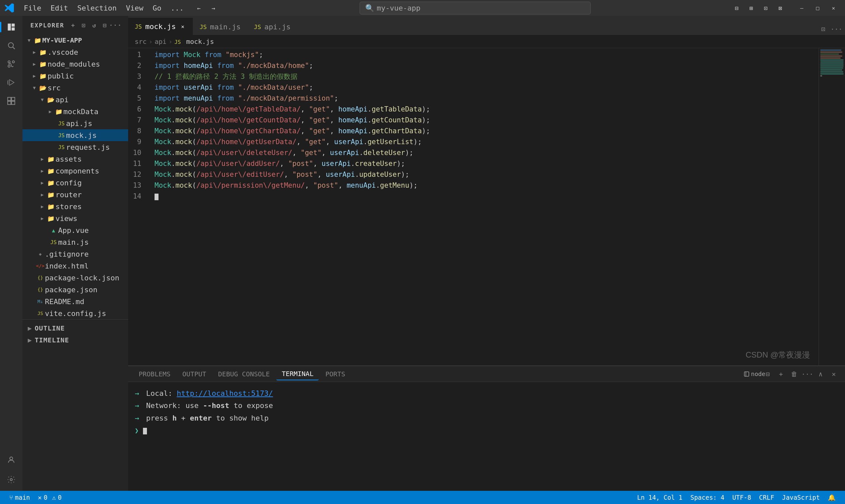 This screenshot has width=845, height=504. I want to click on tree-node-modules: ▶ 📁 node_modules, so click(75, 64).